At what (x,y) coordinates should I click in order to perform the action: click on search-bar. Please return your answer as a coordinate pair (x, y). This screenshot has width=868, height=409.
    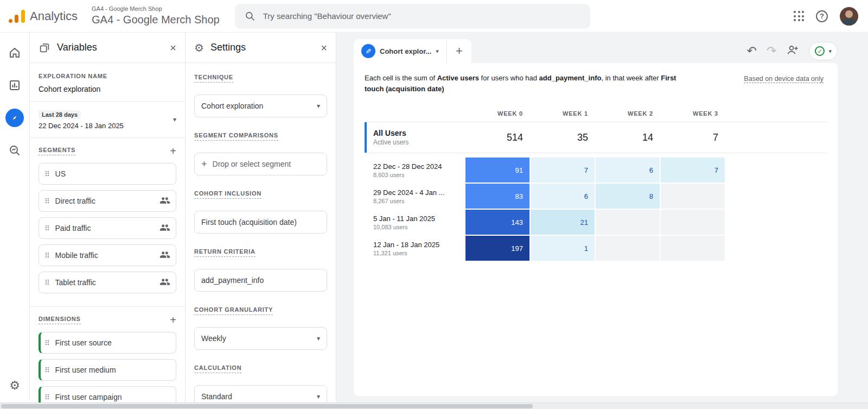
    Looking at the image, I should click on (412, 16).